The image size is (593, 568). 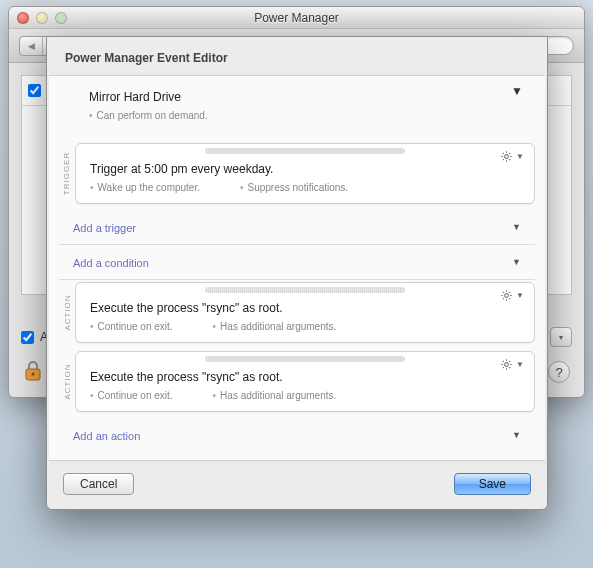 What do you see at coordinates (23, 18) in the screenshot?
I see `close-button` at bounding box center [23, 18].